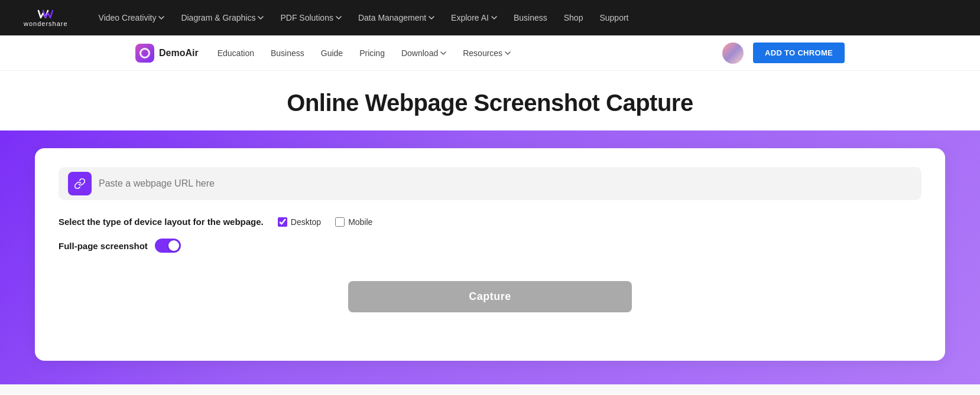 The image size is (980, 395). I want to click on top-nav-explore-ai: Explore AI, so click(474, 18).